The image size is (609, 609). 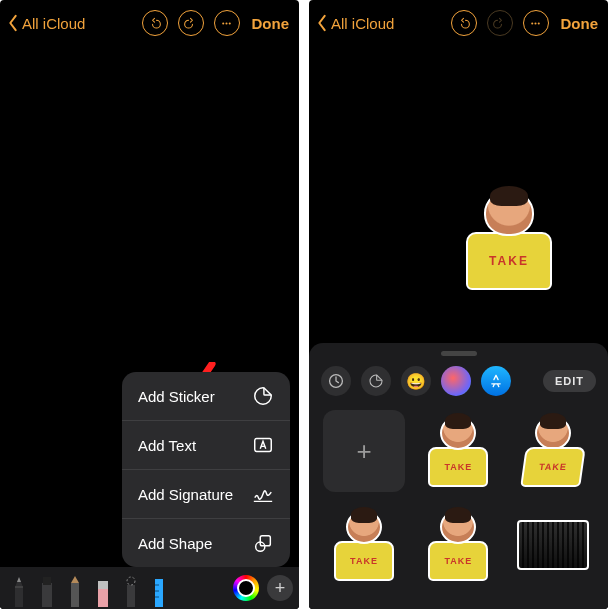 I want to click on menu-label: Add Shape, so click(x=175, y=544).